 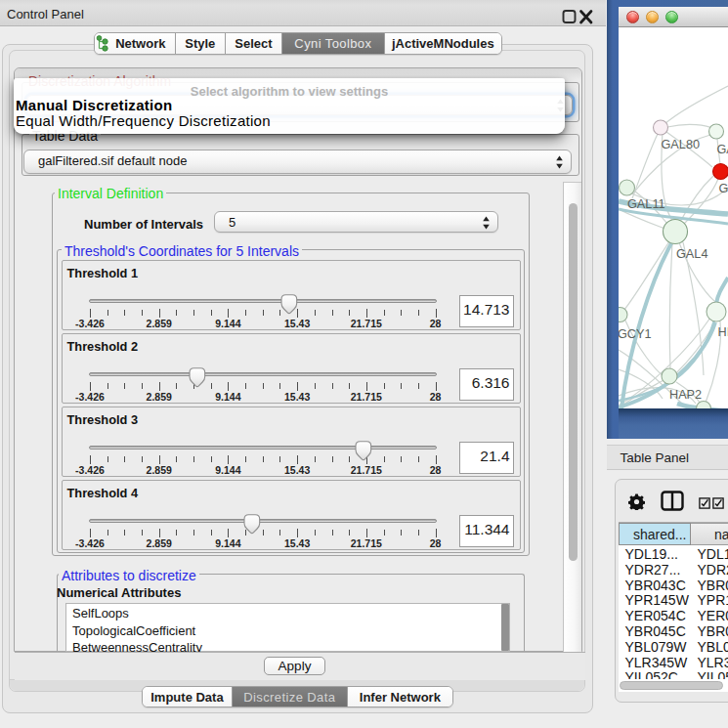 What do you see at coordinates (723, 189) in the screenshot?
I see `svg-text: GCN4` at bounding box center [723, 189].